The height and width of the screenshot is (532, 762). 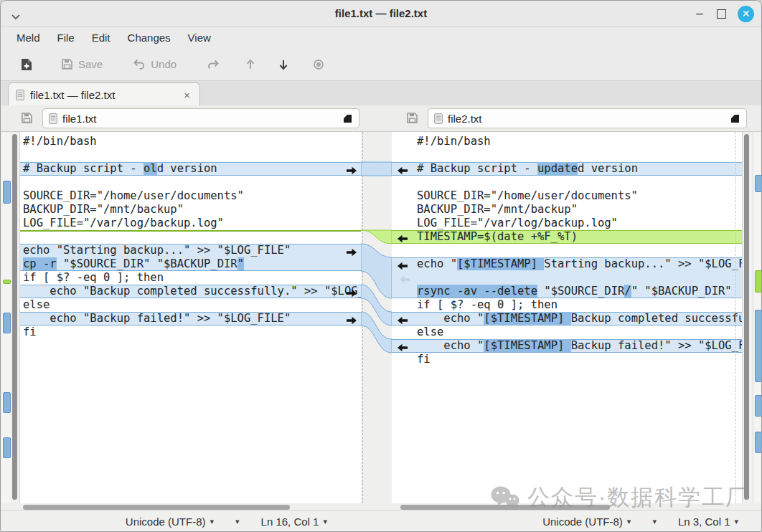 I want to click on titlebar: file1.txt — file2.txt – ✕, so click(x=381, y=14).